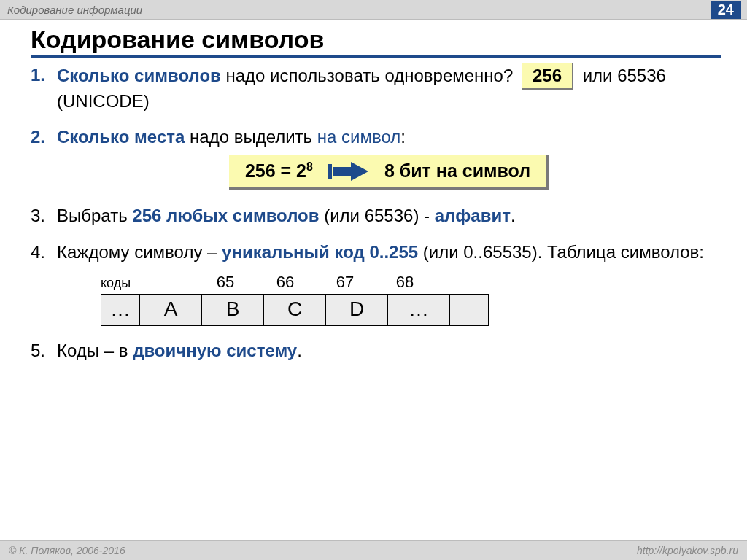  I want to click on footer-url: http://kpolyakov.spb.ru, so click(687, 551).